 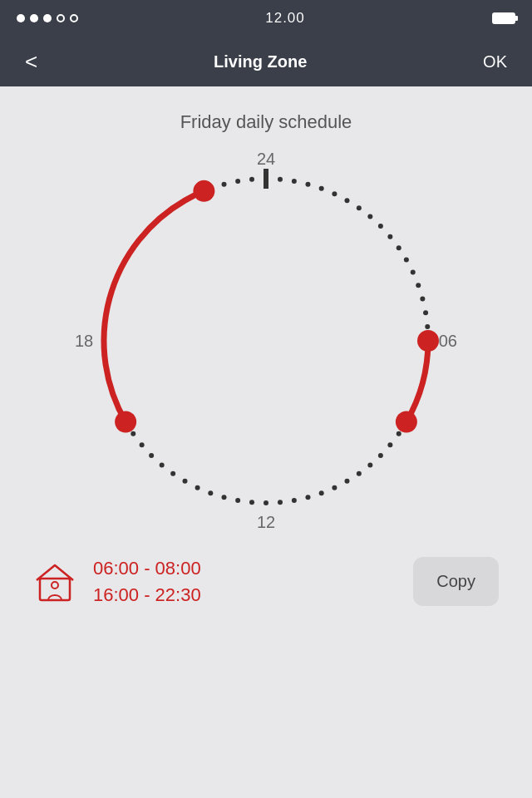 What do you see at coordinates (147, 569) in the screenshot?
I see `schedule-time-1: 06:00 - 08:00` at bounding box center [147, 569].